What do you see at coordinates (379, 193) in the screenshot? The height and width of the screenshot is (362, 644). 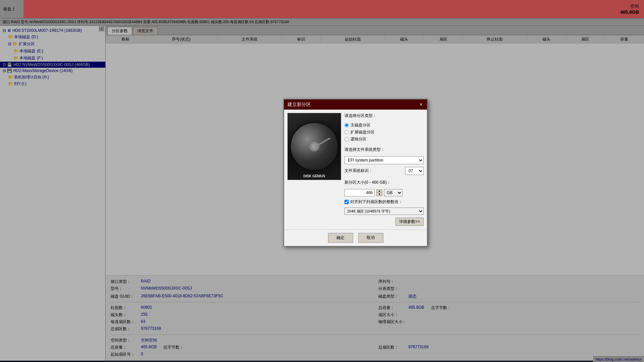 I see `size-spinner: ▲ ▼` at bounding box center [379, 193].